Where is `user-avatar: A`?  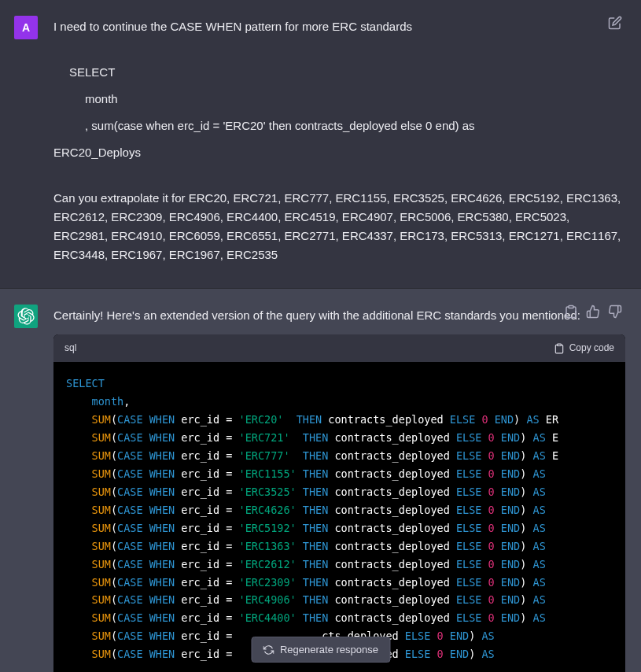 user-avatar: A is located at coordinates (26, 28).